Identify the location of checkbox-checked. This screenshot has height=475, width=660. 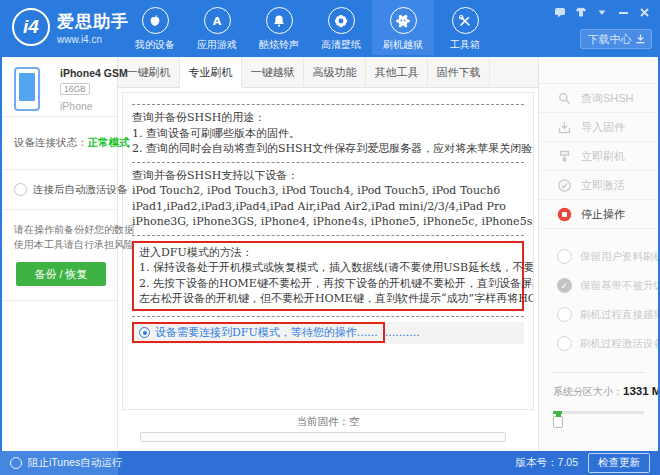
(564, 286).